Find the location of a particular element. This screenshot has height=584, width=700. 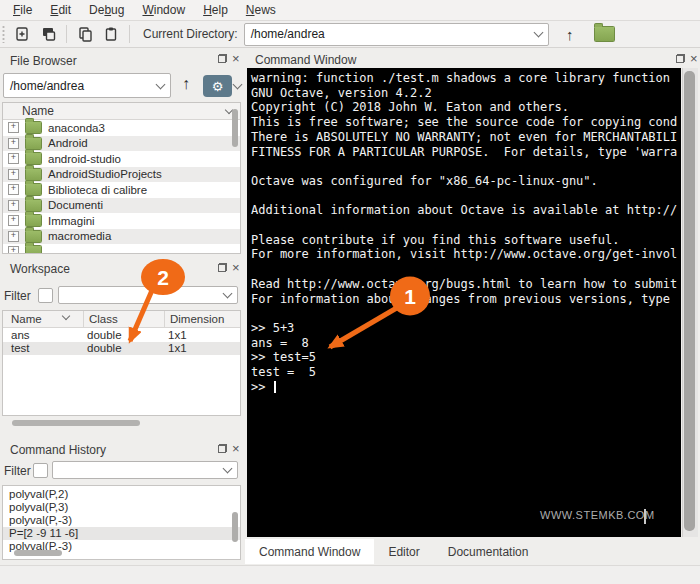

file-name-label: Immagini is located at coordinates (72, 221).